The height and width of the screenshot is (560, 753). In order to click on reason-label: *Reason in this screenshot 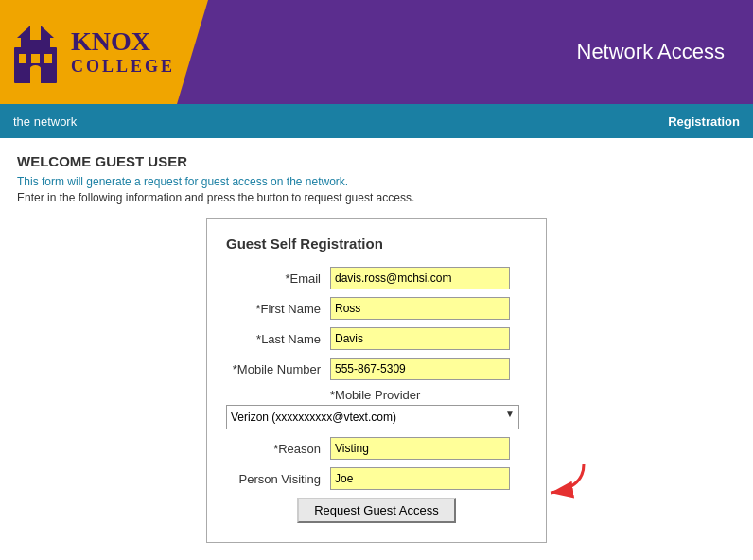, I will do `click(278, 448)`.